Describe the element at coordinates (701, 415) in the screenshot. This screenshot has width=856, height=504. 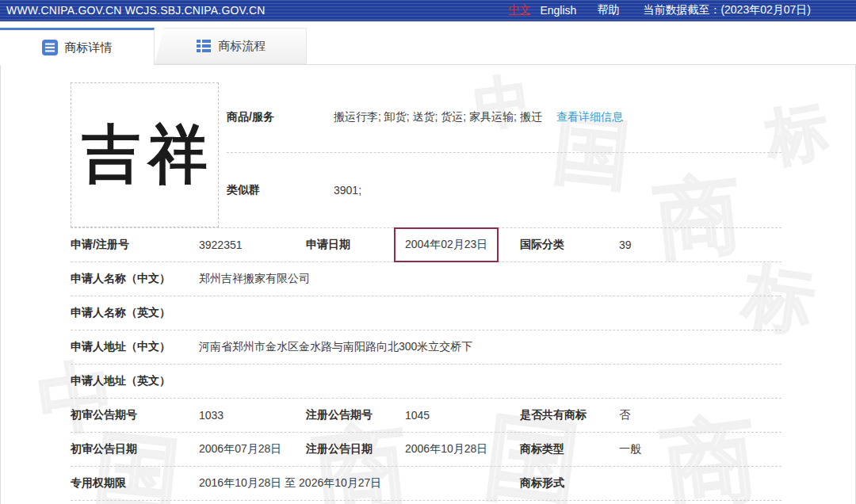
I see `shared-mark-value: 否` at that location.